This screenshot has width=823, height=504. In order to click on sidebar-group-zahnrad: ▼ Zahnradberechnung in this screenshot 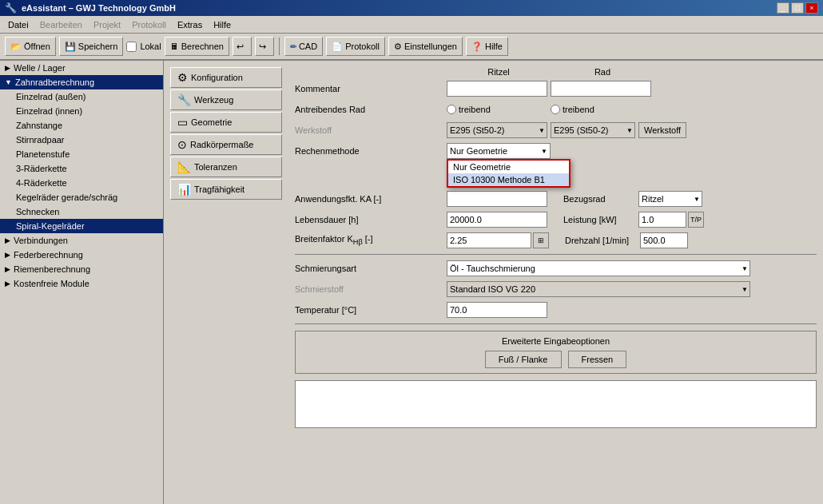, I will do `click(82, 82)`.